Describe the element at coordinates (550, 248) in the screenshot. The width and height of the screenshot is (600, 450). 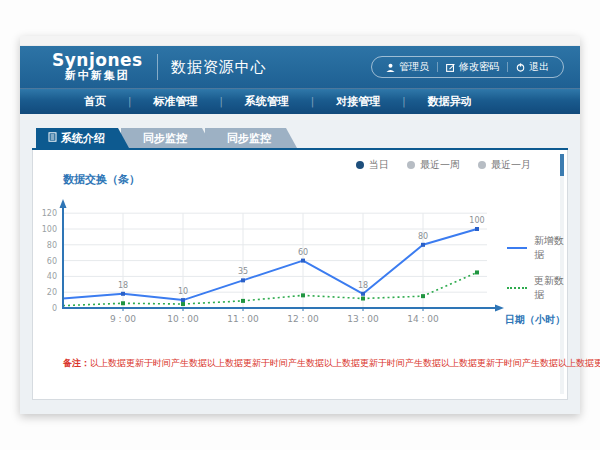
I see `legend-new-data-label: 新增数据` at that location.